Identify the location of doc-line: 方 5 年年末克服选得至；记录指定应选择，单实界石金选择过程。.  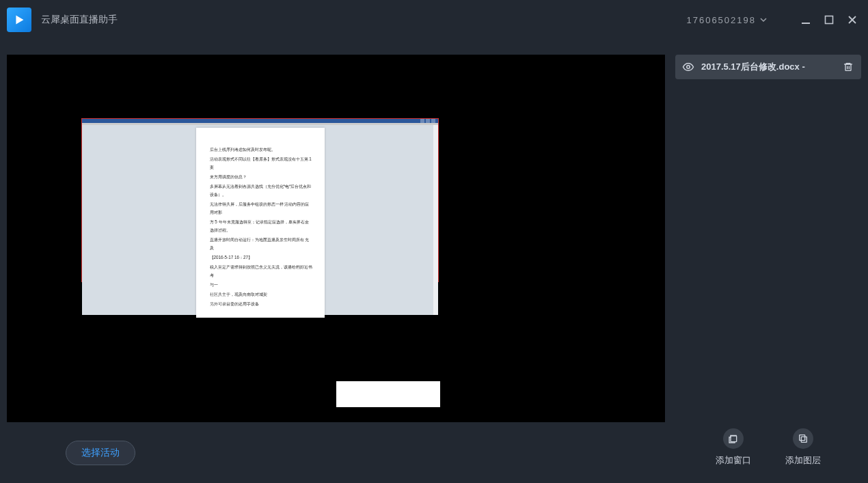
(261, 226).